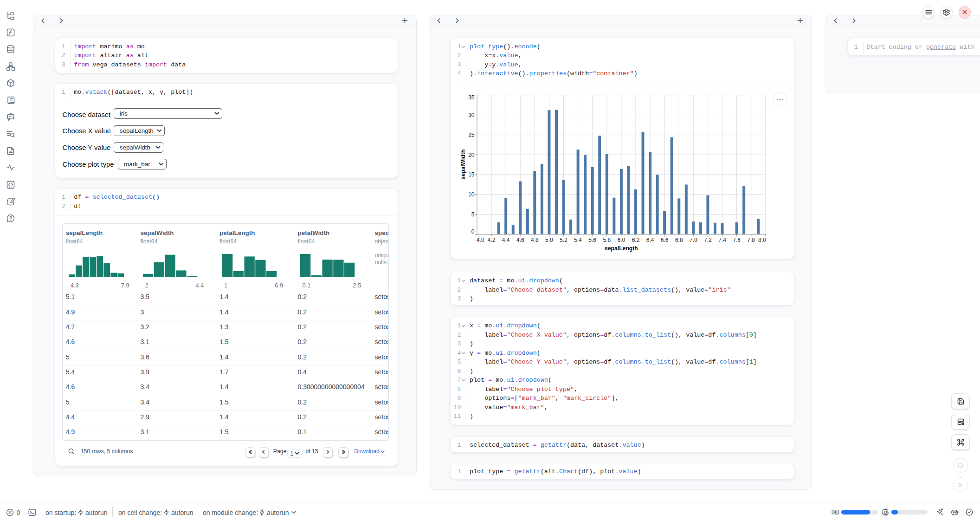 This screenshot has height=521, width=980. I want to click on svg-text: 8.0, so click(763, 240).